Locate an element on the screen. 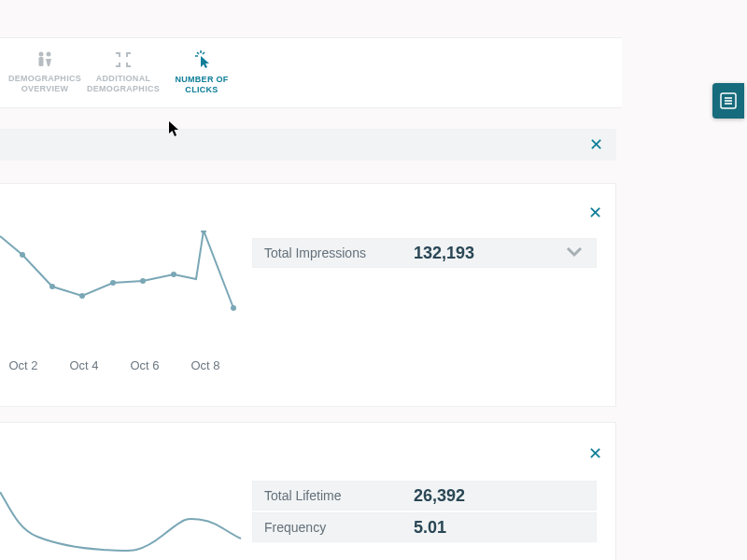  stat-value: 26,392 is located at coordinates (439, 497).